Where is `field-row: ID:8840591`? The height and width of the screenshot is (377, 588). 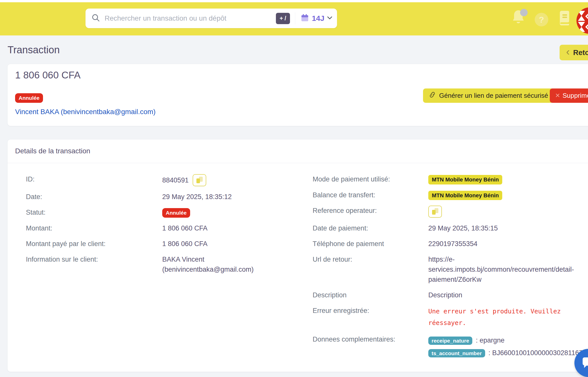
field-row: ID:8840591 is located at coordinates (169, 180).